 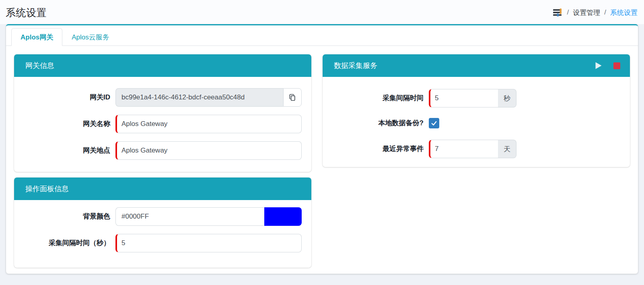 What do you see at coordinates (208, 124) in the screenshot?
I see `gateway-name-control` at bounding box center [208, 124].